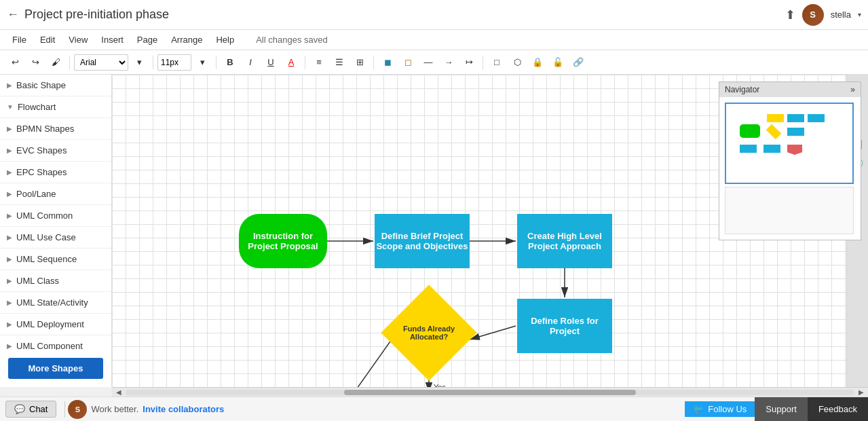 This screenshot has width=868, height=421. What do you see at coordinates (742, 90) in the screenshot?
I see `navigator-title: Navigator` at bounding box center [742, 90].